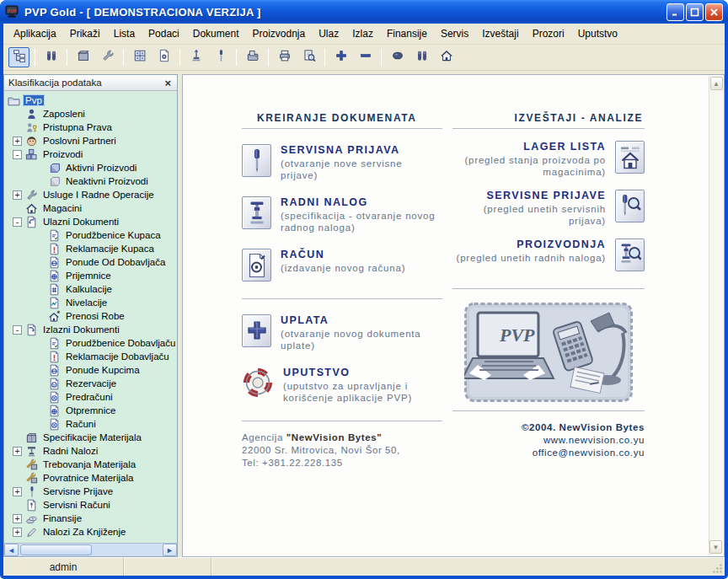 The height and width of the screenshot is (579, 728). Describe the element at coordinates (364, 12) in the screenshot. I see `title-bar: PVP PVP Gold - [ DEMONSTRACIONA VERZIJA …` at that location.